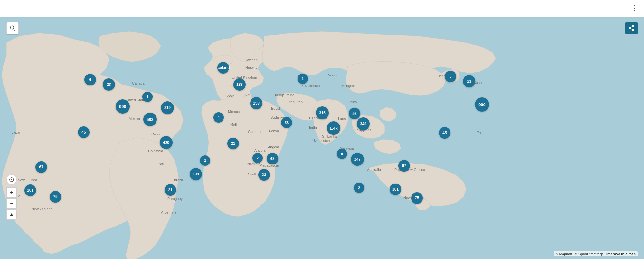  Describe the element at coordinates (303, 79) in the screenshot. I see `cluster-marker-c23: 1` at that location.